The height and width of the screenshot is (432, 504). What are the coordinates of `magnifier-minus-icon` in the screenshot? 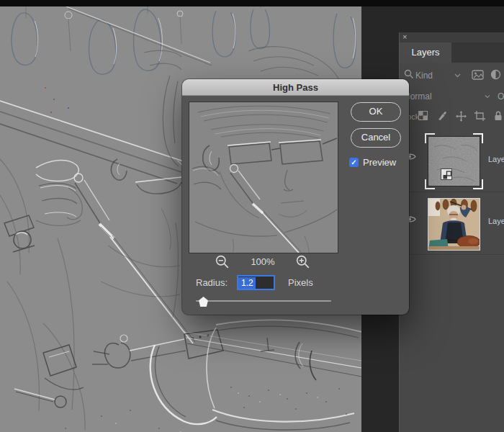 It's located at (222, 262).